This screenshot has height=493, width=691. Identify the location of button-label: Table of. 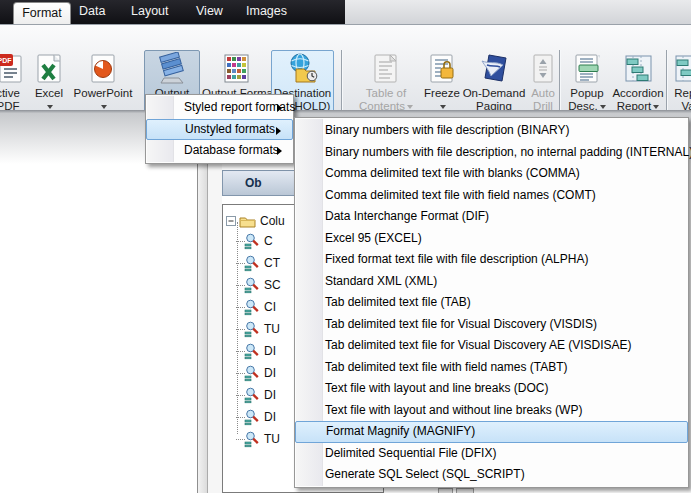
(386, 94).